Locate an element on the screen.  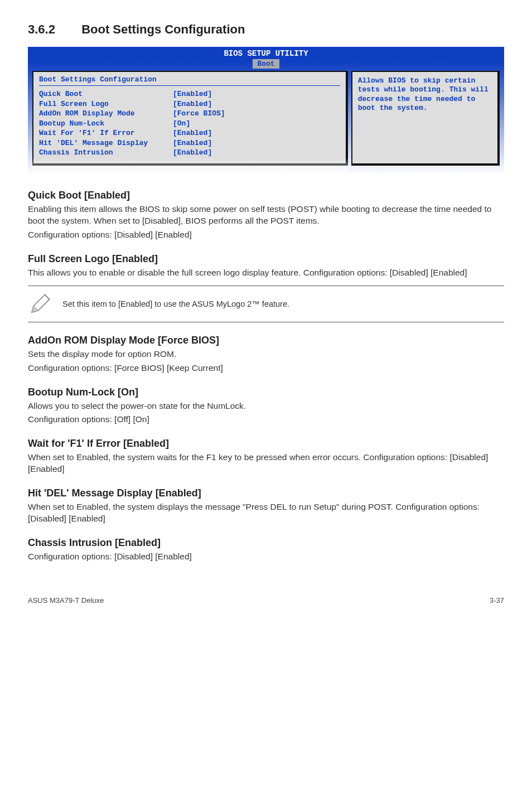
bios-row-label: Wait For 'F1' If Error is located at coordinates (106, 133).